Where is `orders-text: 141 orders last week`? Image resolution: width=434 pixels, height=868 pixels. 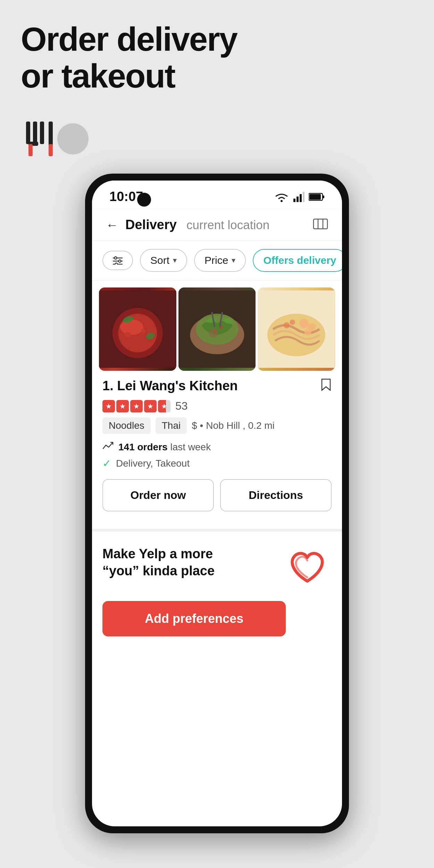
orders-text: 141 orders last week is located at coordinates (165, 447).